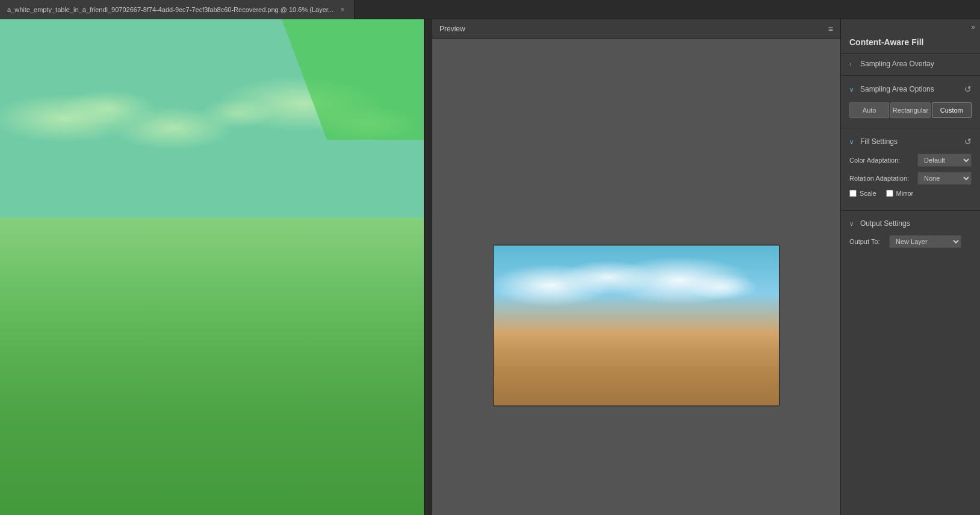 The width and height of the screenshot is (980, 515). Describe the element at coordinates (910, 89) in the screenshot. I see `sampling-options-section-header: ∨ Sampling Area Options ↺` at that location.